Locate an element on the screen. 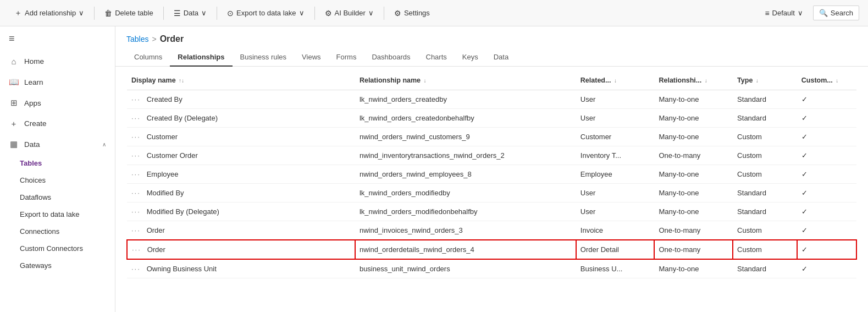 This screenshot has width=868, height=312. cell-display: ··· Modified By is located at coordinates (241, 193).